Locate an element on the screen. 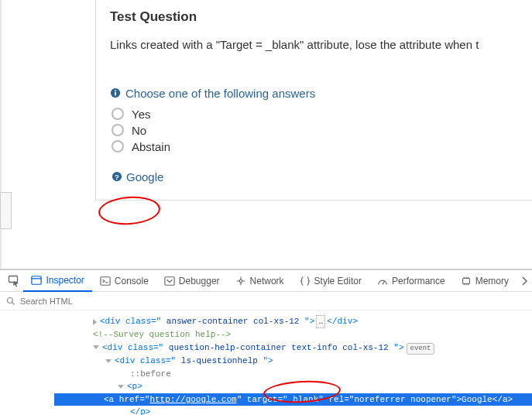  tab-more is located at coordinates (524, 280).